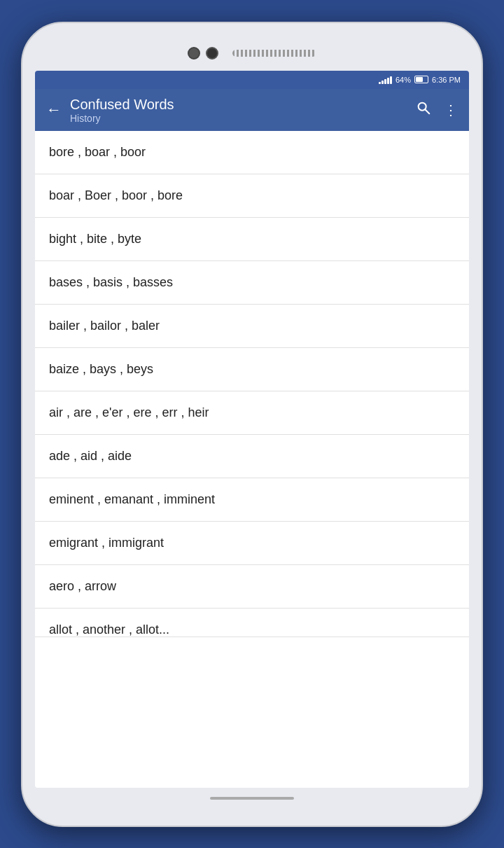 The height and width of the screenshot is (848, 504). I want to click on home-indicator, so click(252, 798).